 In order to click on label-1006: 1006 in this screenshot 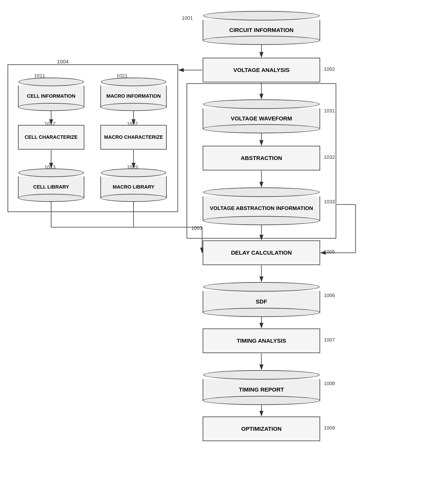, I will do `click(329, 296)`.